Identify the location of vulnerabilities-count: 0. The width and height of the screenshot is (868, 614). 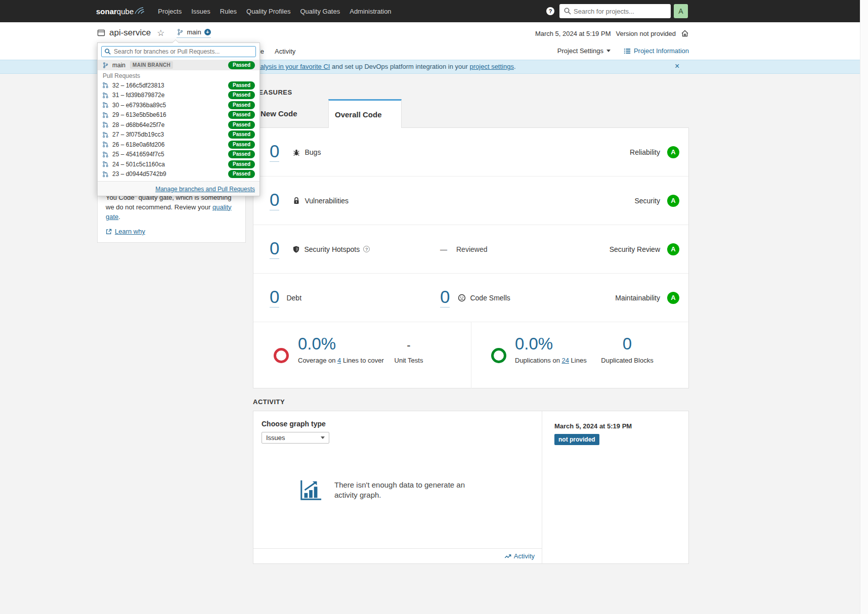
(274, 201).